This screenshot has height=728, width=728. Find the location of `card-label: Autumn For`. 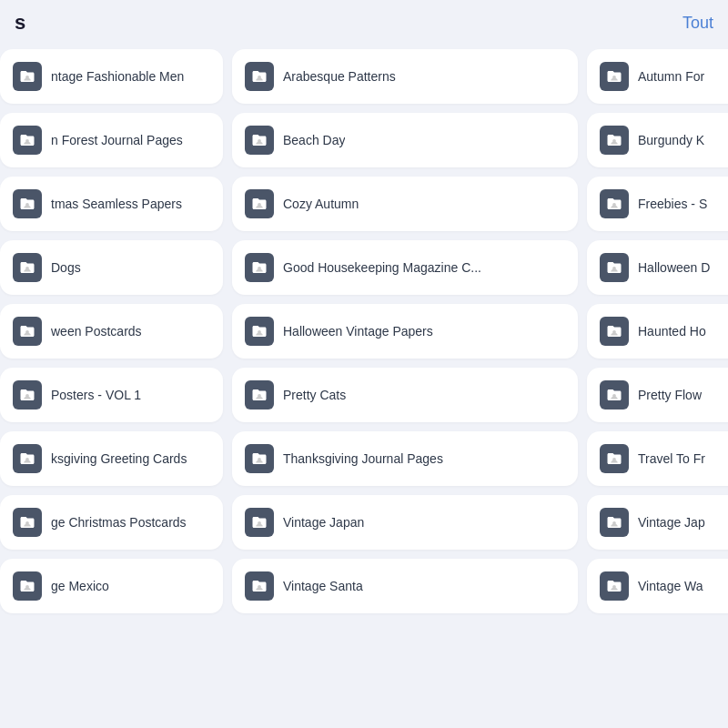

card-label: Autumn For is located at coordinates (672, 76).